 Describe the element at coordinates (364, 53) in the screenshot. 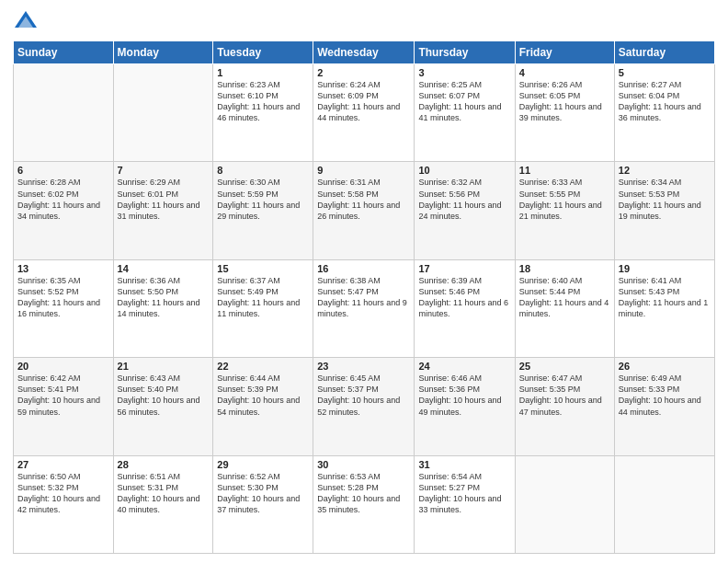

I see `calendar-header-wednesday: Wednesday` at that location.